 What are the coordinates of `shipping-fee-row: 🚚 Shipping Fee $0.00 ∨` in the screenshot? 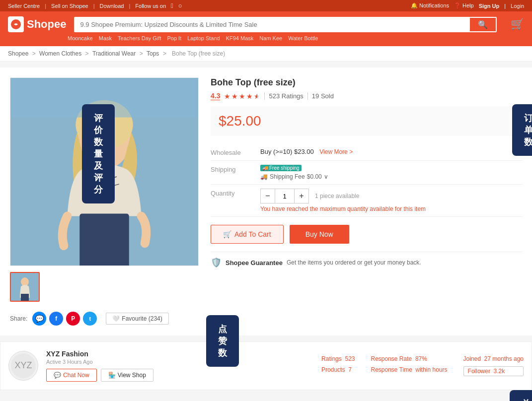 It's located at (391, 177).